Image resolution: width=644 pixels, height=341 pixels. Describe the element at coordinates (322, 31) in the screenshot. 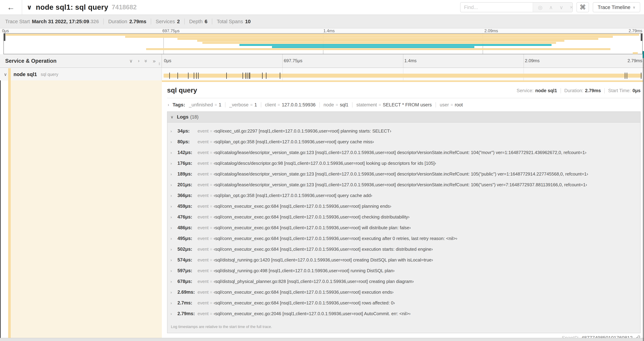

I see `minimap-tick-labels: 0μs697.75μs1.4ms2.09ms2.79ms` at that location.